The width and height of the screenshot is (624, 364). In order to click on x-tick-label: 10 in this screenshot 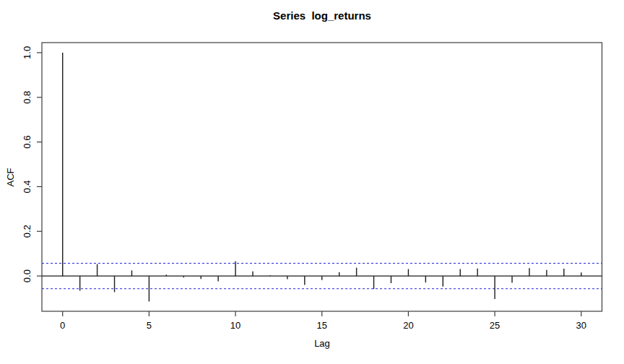, I will do `click(235, 325)`.